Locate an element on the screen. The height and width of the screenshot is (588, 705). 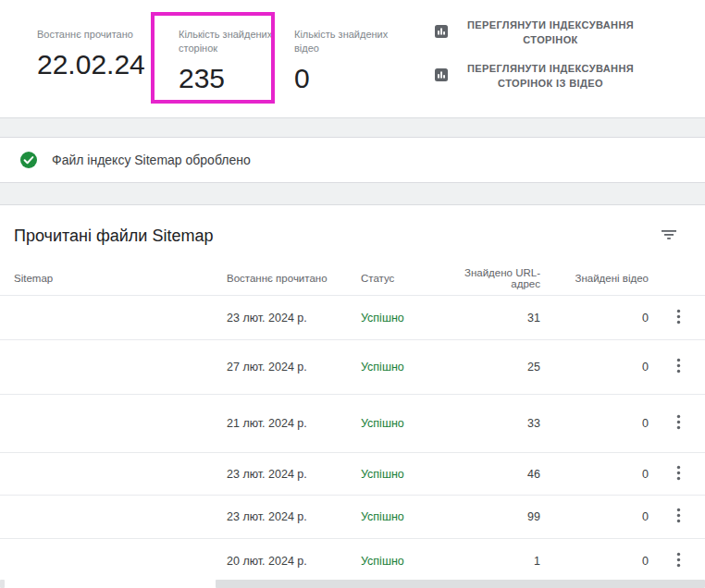
column-header-sitemap: Sitemap is located at coordinates (120, 278).